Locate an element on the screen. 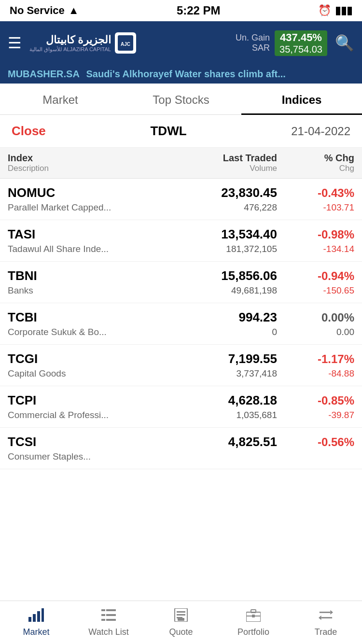 The width and height of the screenshot is (362, 644). tab-indices: Indices is located at coordinates (302, 99).